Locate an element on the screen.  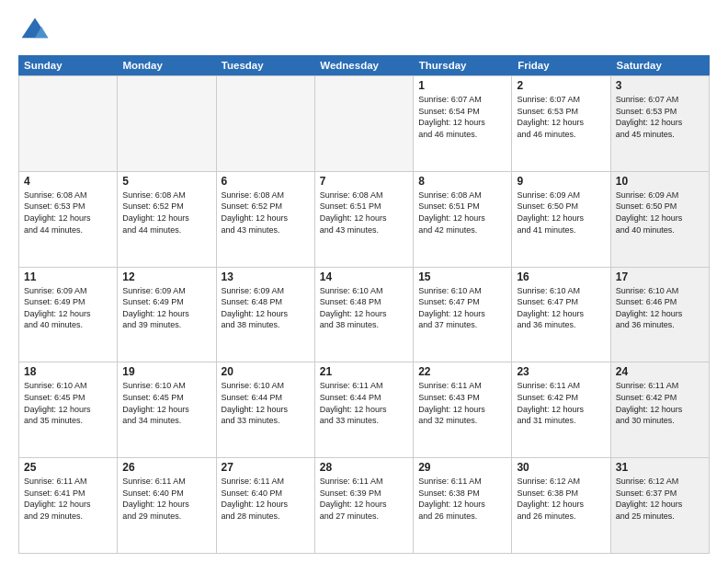
day-number: 23 is located at coordinates (561, 372).